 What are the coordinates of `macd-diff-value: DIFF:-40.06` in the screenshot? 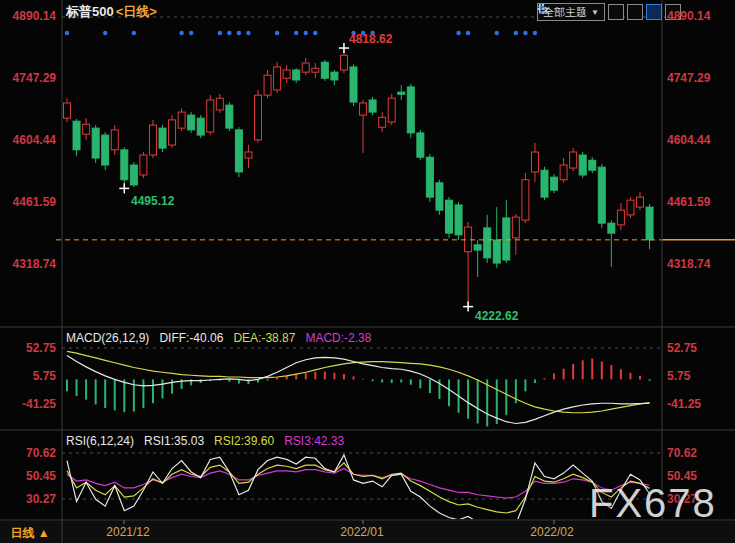 It's located at (191, 338).